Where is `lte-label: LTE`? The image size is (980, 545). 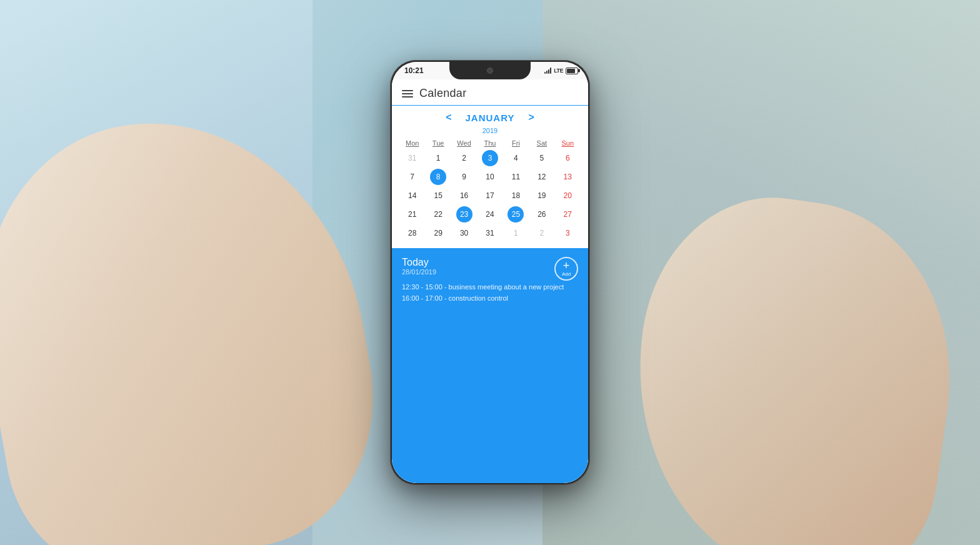 lte-label: LTE is located at coordinates (559, 71).